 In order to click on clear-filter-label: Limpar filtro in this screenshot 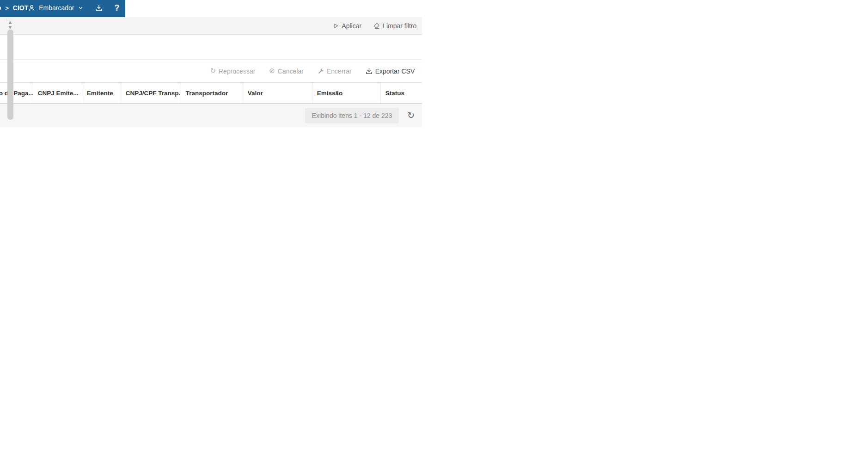, I will do `click(399, 26)`.